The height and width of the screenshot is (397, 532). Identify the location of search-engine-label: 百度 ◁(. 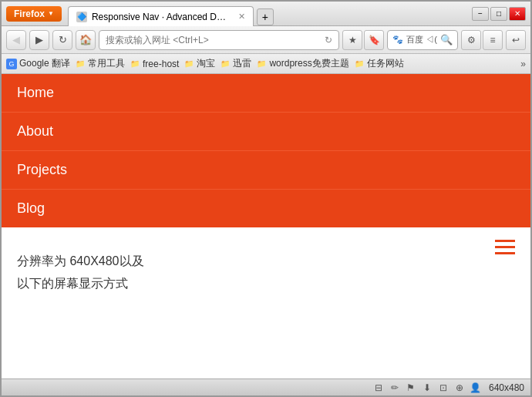
(422, 40).